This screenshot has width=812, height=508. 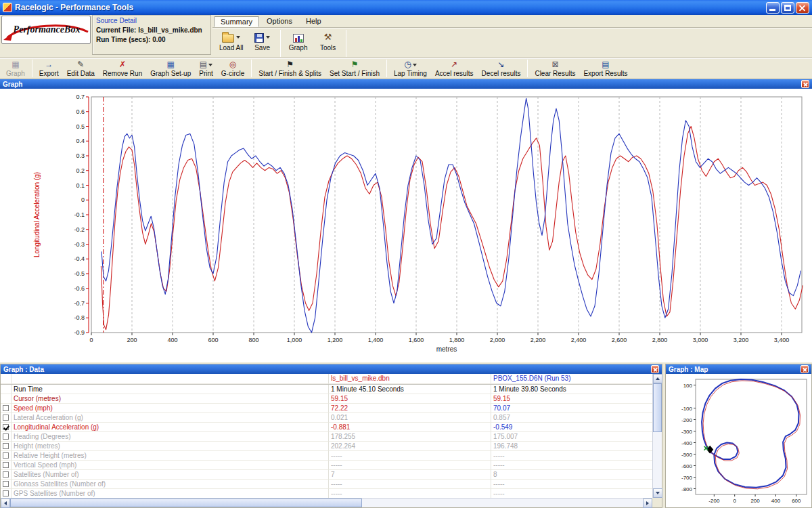 What do you see at coordinates (501, 73) in the screenshot?
I see `ribbon-button-label: Decel results` at bounding box center [501, 73].